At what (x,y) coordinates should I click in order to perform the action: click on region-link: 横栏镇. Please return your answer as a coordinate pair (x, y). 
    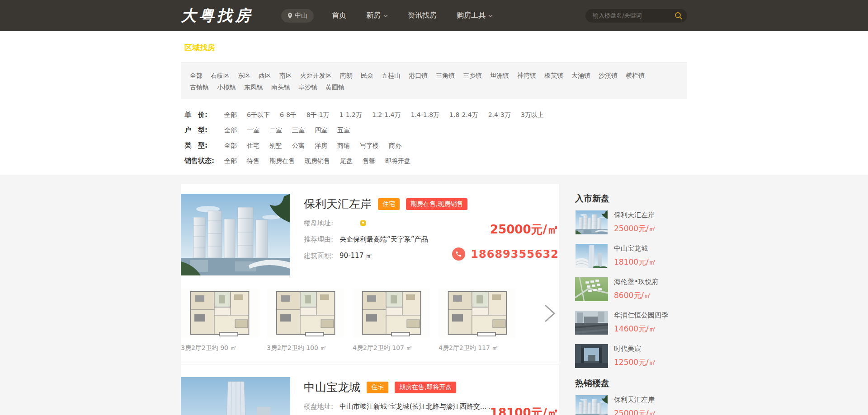
    Looking at the image, I should click on (635, 75).